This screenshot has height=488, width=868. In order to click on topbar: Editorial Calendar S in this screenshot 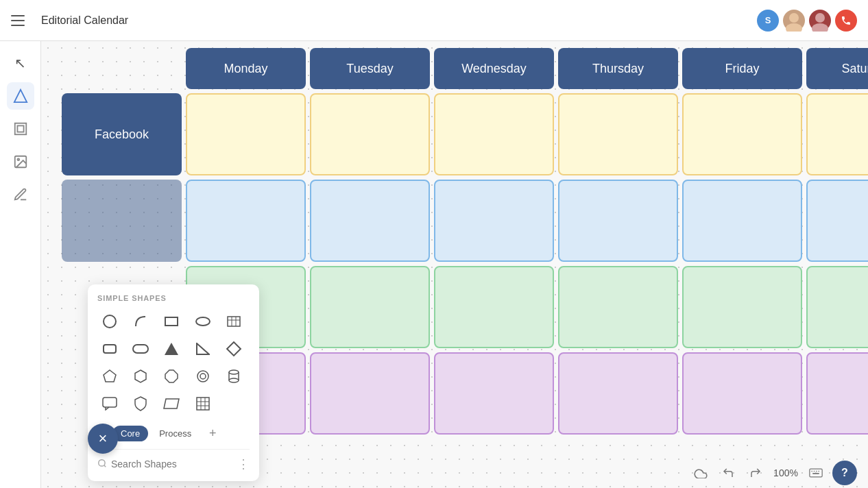, I will do `click(434, 21)`.